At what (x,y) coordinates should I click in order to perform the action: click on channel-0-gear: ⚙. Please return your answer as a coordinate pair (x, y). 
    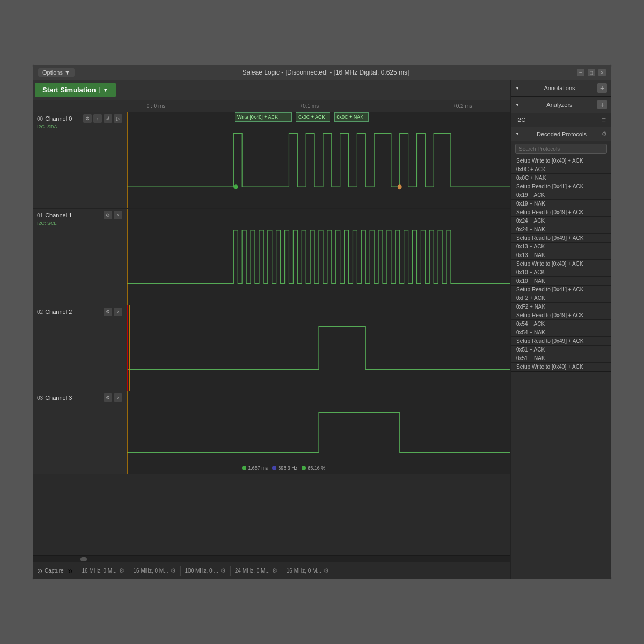
    Looking at the image, I should click on (87, 119).